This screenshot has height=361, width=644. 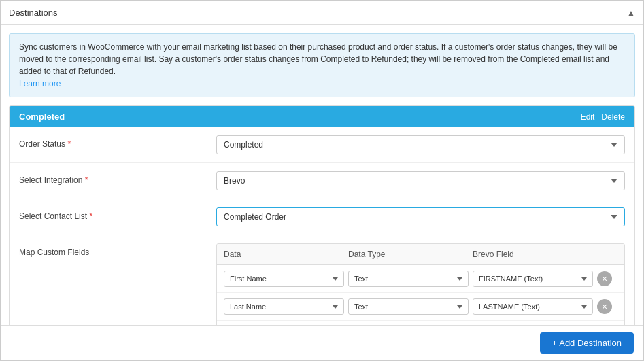 I want to click on order-status-label: Order Status *, so click(x=118, y=142).